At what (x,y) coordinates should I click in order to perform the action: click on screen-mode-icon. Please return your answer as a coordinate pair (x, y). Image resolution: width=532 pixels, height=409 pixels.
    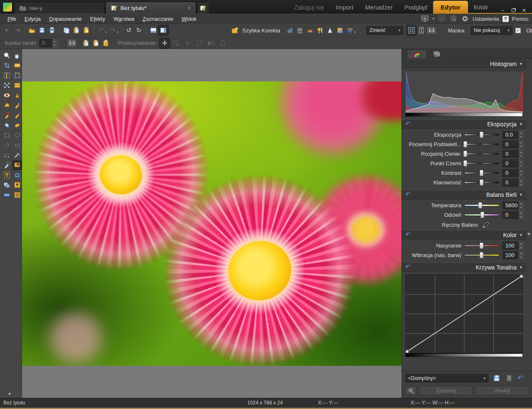
    Looking at the image, I should click on (425, 19).